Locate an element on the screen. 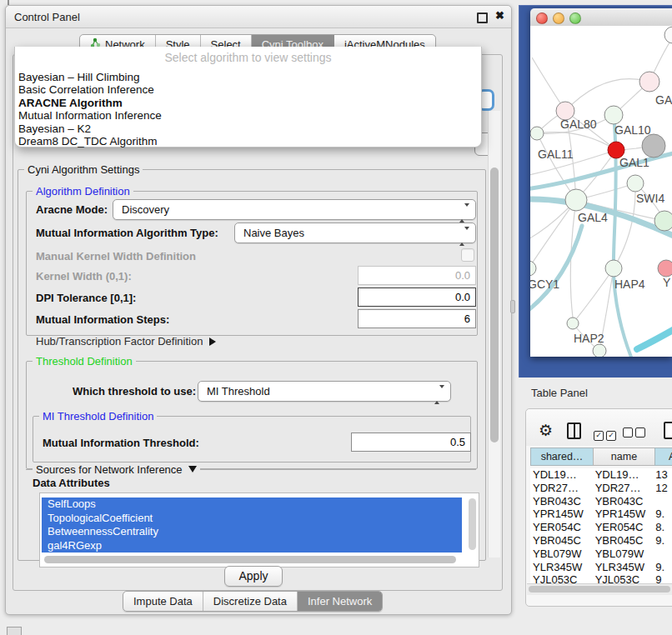  tab-infer-network: Infer Network is located at coordinates (340, 602).